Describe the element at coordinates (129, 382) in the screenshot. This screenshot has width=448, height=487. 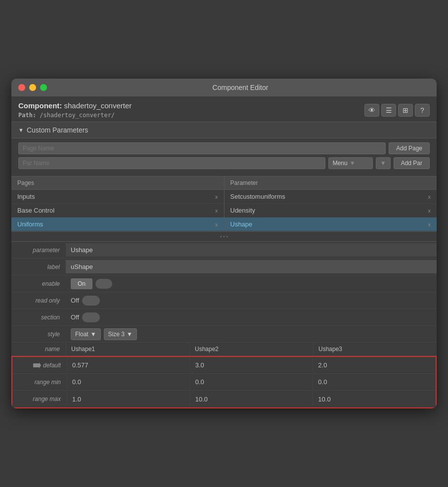
I see `range-min-val-1: 0.0` at that location.